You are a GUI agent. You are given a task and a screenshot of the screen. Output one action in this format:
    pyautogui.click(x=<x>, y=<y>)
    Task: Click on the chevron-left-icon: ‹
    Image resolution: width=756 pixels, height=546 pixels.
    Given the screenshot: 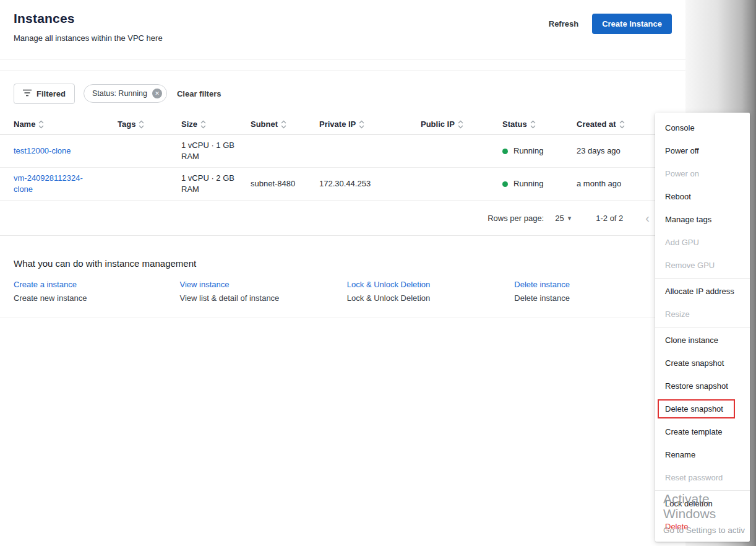 What is the action you would take?
    pyautogui.click(x=647, y=218)
    